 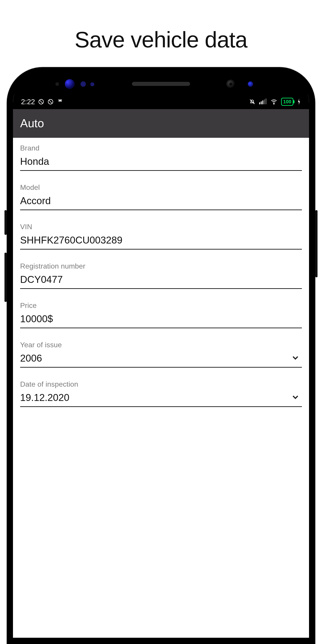 I want to click on android-icon, so click(x=60, y=102).